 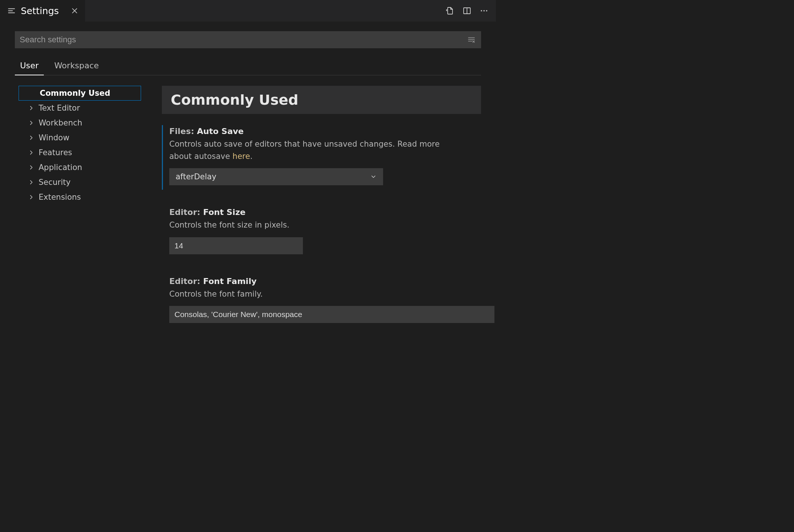 What do you see at coordinates (220, 131) in the screenshot?
I see `setting-name: Auto Save` at bounding box center [220, 131].